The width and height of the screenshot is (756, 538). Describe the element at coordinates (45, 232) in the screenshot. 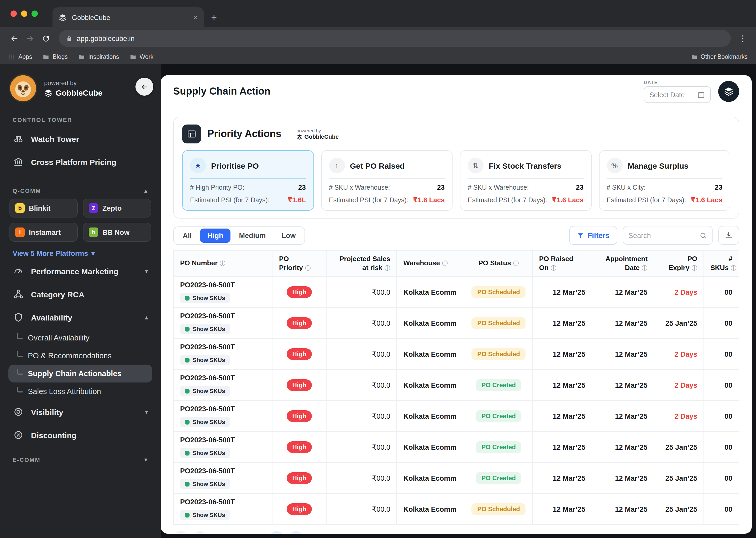

I see `platform-label: Instamart` at that location.